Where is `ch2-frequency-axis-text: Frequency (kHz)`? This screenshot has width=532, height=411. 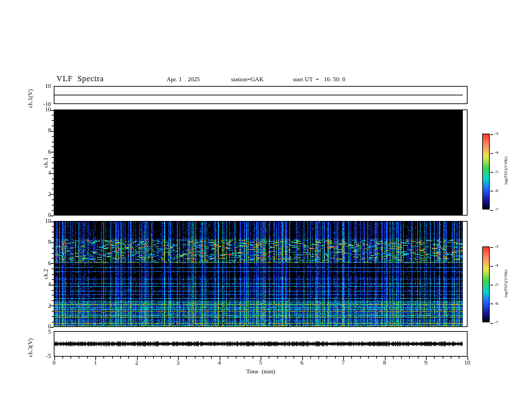
ch2-frequency-axis-text: Frequency (kHz) is located at coordinates (69, 274).